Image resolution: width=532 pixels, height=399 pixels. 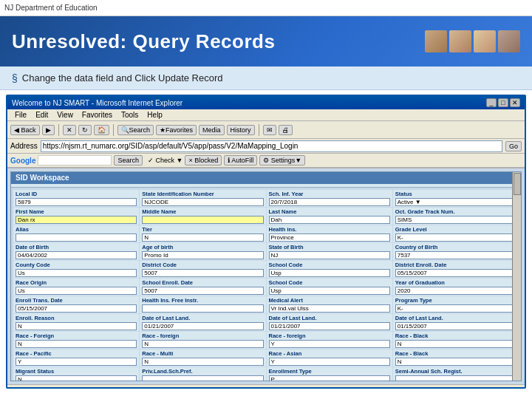 I want to click on field-race-foreign: Race - Foreign N, so click(x=76, y=340).